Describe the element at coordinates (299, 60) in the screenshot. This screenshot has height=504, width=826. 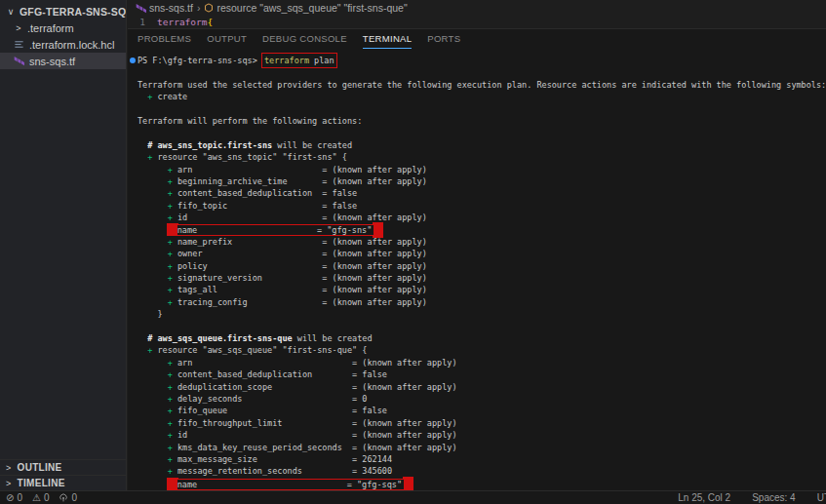
I see `terraform-plan-highlight-box: terraform plan` at that location.